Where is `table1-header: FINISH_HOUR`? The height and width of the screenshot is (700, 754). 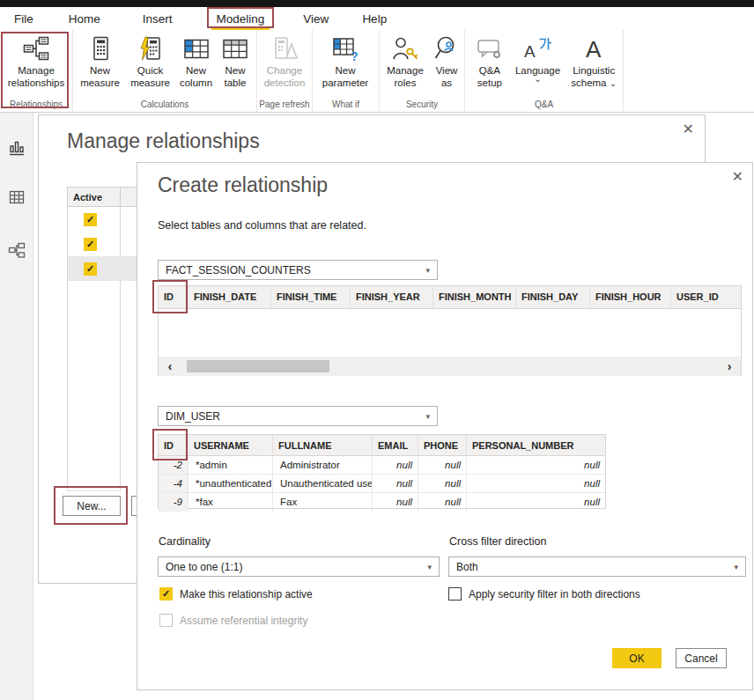 table1-header: FINISH_HOUR is located at coordinates (631, 298).